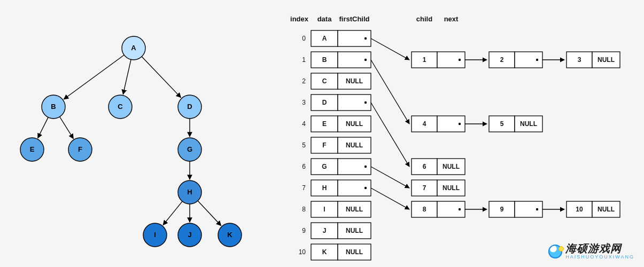  I want to click on index-label: 9, so click(304, 231).